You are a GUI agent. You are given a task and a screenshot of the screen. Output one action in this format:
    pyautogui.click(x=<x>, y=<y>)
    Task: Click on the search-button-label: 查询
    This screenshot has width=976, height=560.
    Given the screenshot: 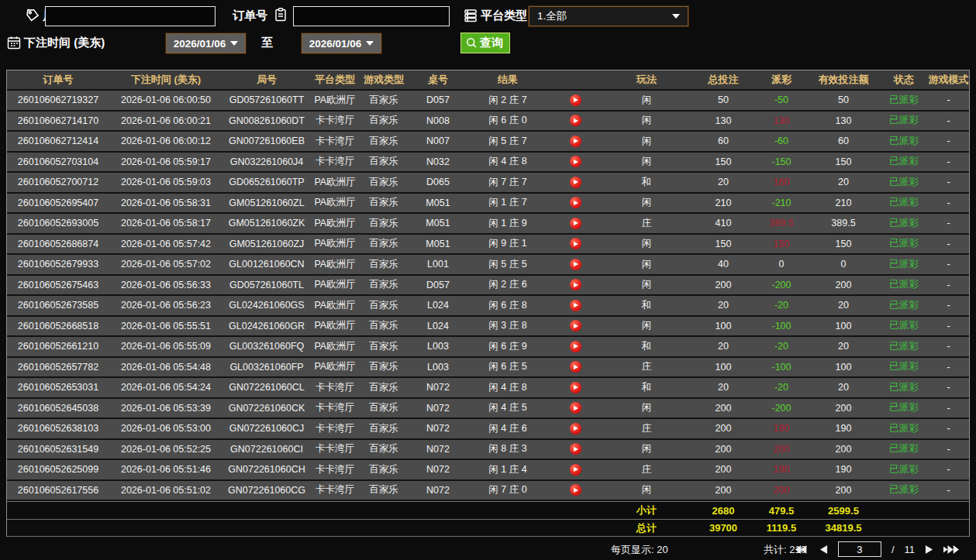 What is the action you would take?
    pyautogui.click(x=491, y=43)
    